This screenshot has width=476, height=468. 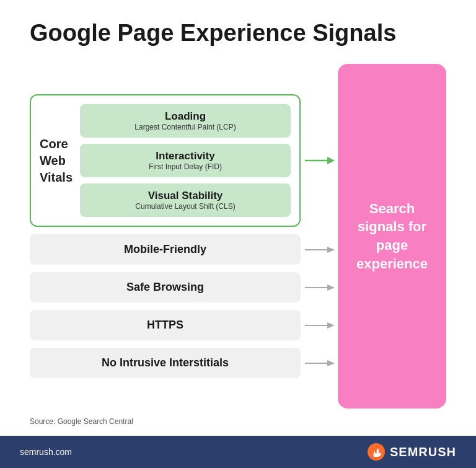 What do you see at coordinates (183, 288) in the screenshot?
I see `signal-row-safe-browsing: Safe Browsing` at bounding box center [183, 288].